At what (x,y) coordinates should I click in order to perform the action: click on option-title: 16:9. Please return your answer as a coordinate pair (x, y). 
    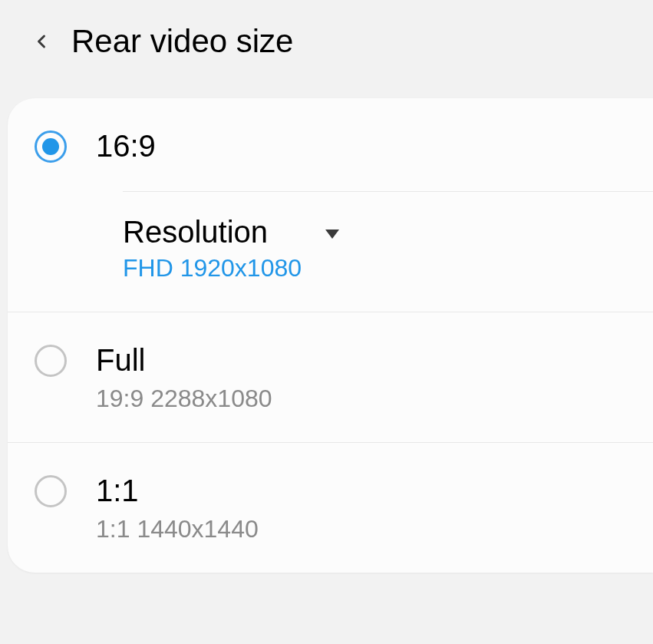
    Looking at the image, I should click on (363, 146).